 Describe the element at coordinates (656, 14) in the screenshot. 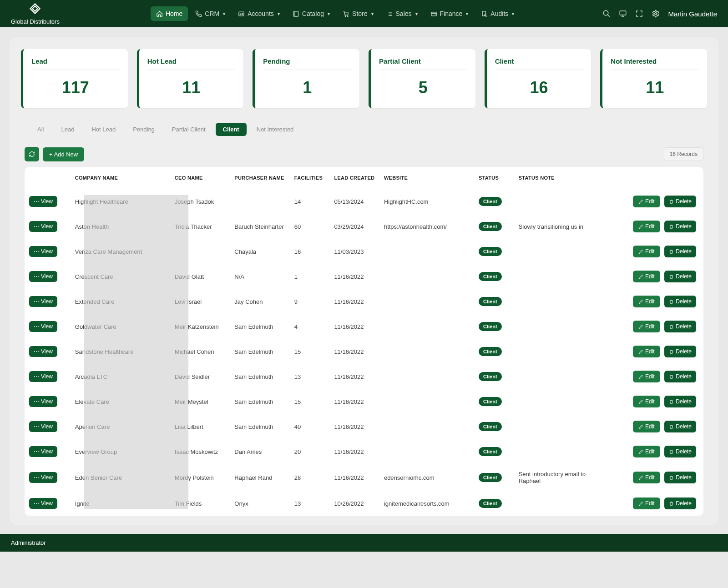

I see `settings-icon` at that location.